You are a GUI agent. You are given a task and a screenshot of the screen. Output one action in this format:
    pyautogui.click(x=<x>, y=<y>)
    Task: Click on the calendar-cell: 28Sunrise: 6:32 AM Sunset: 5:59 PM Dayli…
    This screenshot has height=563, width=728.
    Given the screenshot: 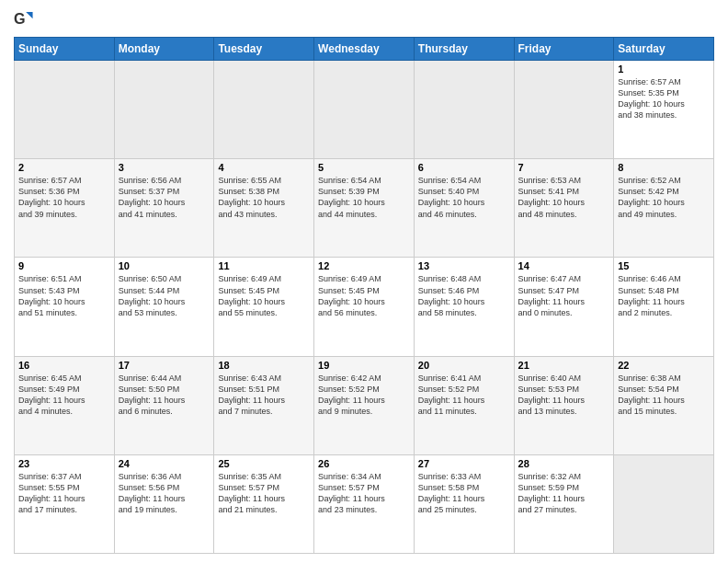 What is the action you would take?
    pyautogui.click(x=564, y=504)
    